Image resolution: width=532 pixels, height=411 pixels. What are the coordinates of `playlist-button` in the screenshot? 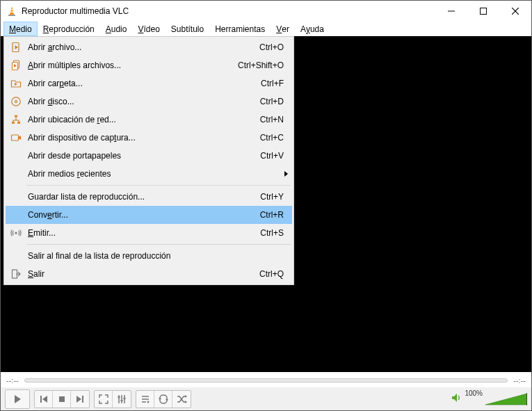 It's located at (145, 399).